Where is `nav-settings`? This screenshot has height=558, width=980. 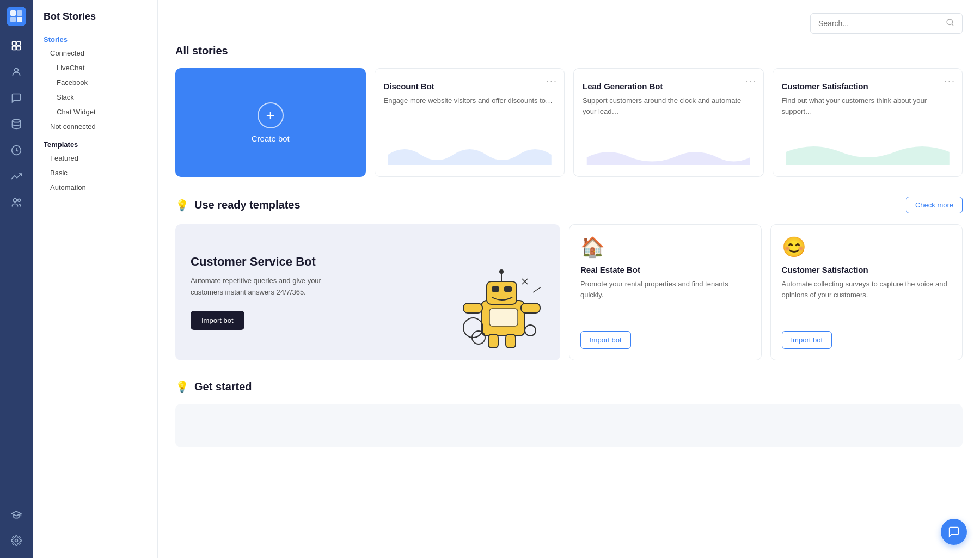
nav-settings is located at coordinates (16, 541).